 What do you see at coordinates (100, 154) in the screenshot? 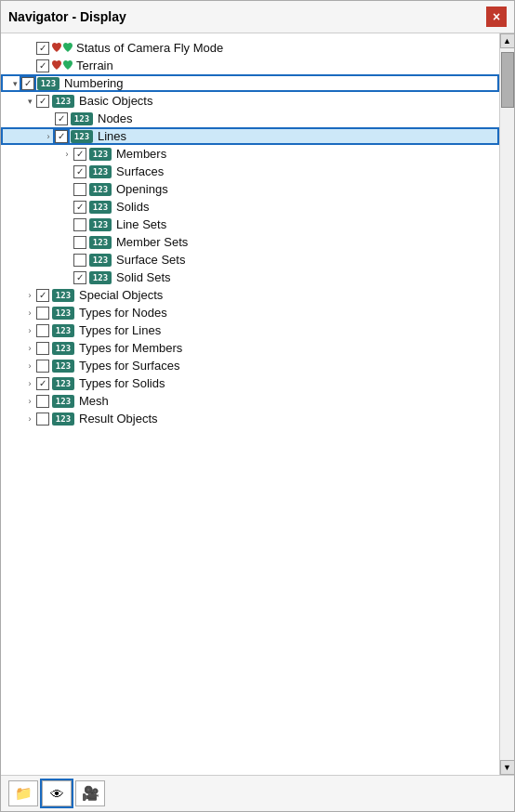
I see `num-badge-members: 123` at bounding box center [100, 154].